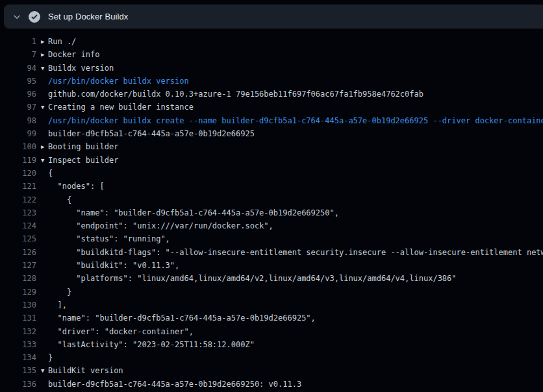 The height and width of the screenshot is (392, 543). What do you see at coordinates (296, 252) in the screenshot?
I see `log-text: "buildkitd-flags": "--allow-insecure-ent…` at bounding box center [296, 252].